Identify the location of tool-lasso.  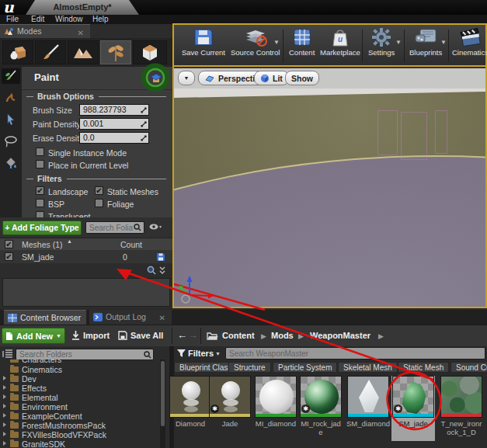
(11, 141).